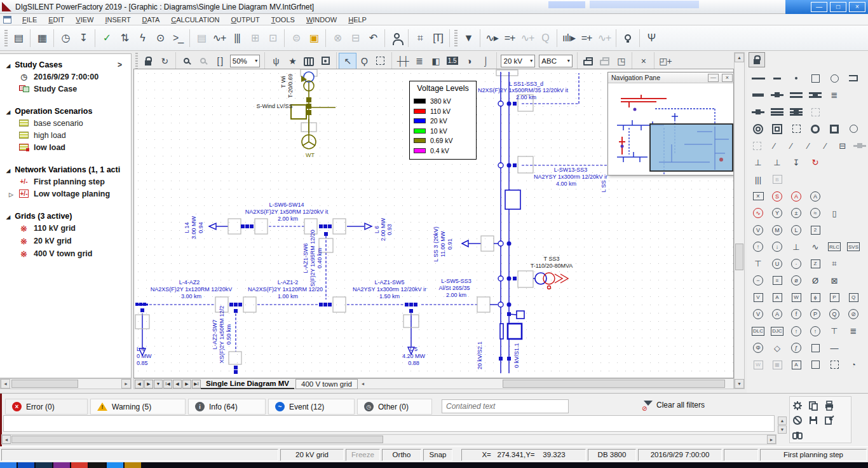 Image resolution: width=868 pixels, height=468 pixels. Describe the element at coordinates (859, 146) in the screenshot. I see `grey-node-icon` at that location.